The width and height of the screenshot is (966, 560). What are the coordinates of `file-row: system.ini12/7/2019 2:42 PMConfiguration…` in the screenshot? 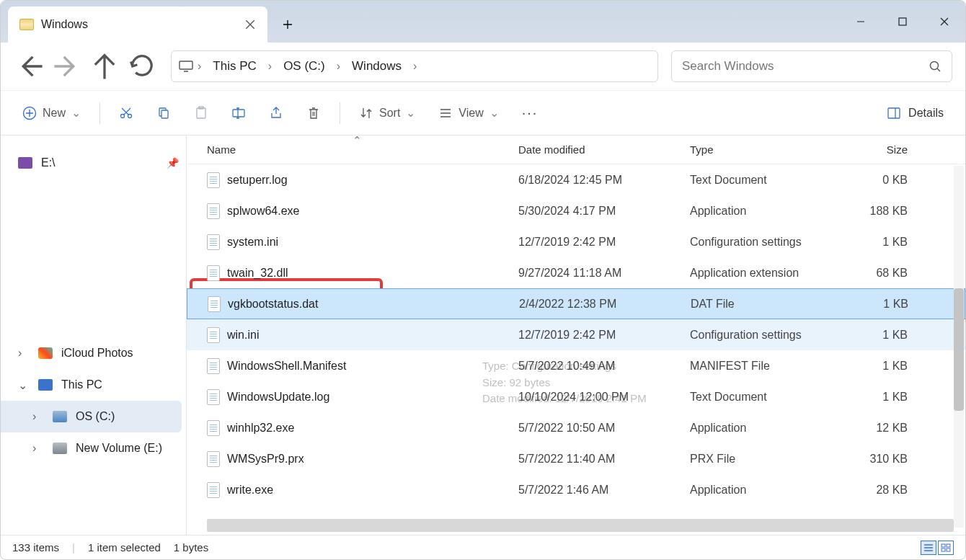 It's located at (576, 242).